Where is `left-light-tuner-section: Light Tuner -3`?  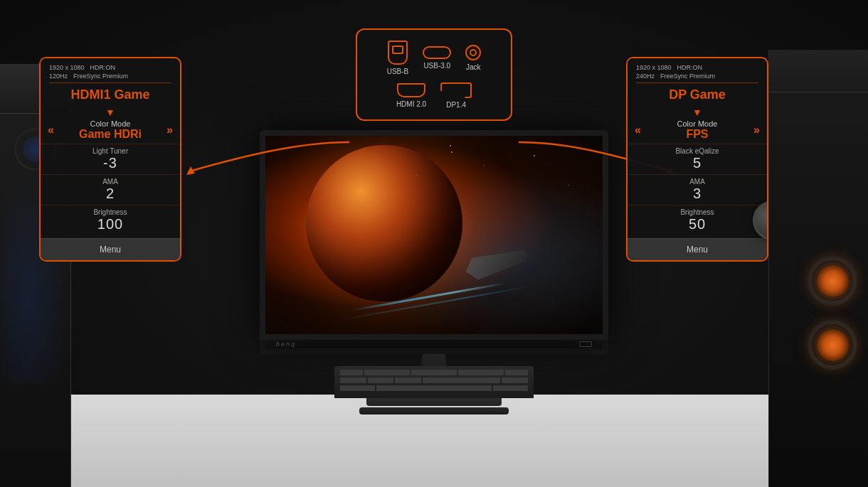
left-light-tuner-section: Light Tuner -3 is located at coordinates (110, 159).